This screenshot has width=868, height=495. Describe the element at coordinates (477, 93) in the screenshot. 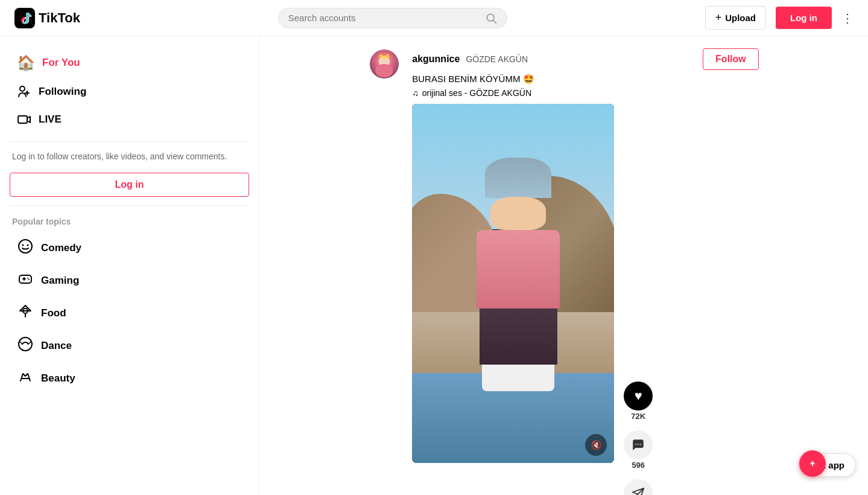

I see `sound-text: orijinal ses - GÖZDE AKGÜN` at that location.